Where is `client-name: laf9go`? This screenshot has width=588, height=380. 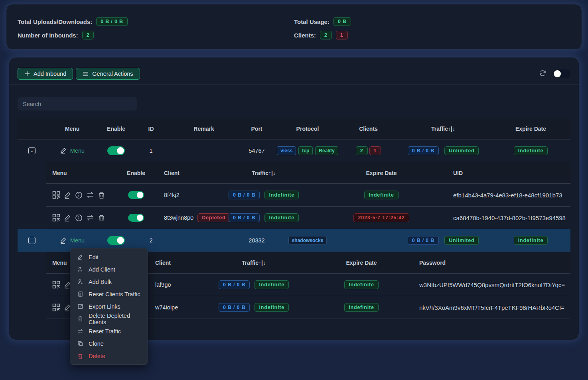 client-name: laf9go is located at coordinates (174, 285).